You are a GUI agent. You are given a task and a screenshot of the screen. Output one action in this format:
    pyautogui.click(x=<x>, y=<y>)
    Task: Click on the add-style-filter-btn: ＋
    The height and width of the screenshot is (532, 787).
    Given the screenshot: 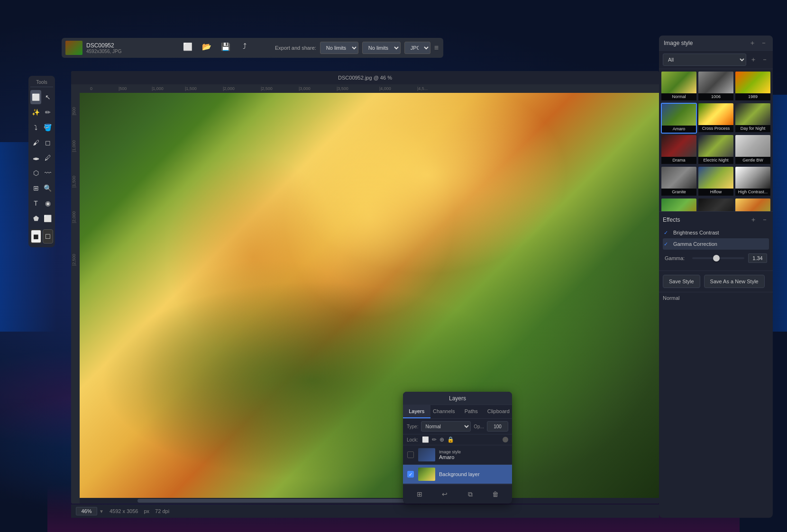 What is the action you would take?
    pyautogui.click(x=753, y=60)
    